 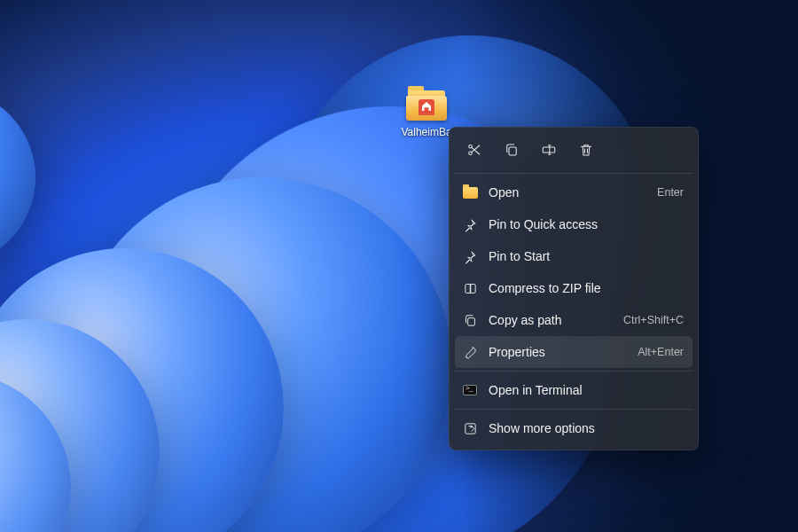 What do you see at coordinates (653, 320) in the screenshot?
I see `menu-item-accelerator: Ctrl+Shift+C` at bounding box center [653, 320].